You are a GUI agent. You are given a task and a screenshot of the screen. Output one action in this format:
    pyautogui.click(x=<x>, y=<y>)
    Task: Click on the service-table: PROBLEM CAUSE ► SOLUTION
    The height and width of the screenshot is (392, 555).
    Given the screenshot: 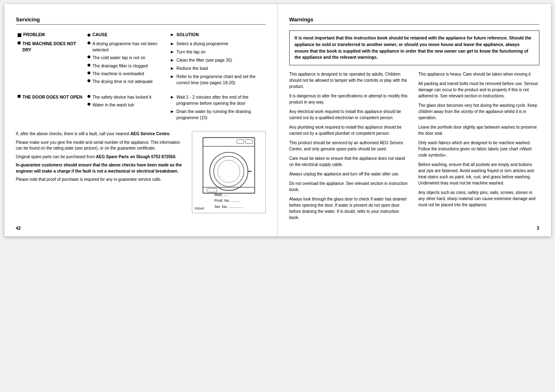 What is the action you would take?
    pyautogui.click(x=141, y=77)
    